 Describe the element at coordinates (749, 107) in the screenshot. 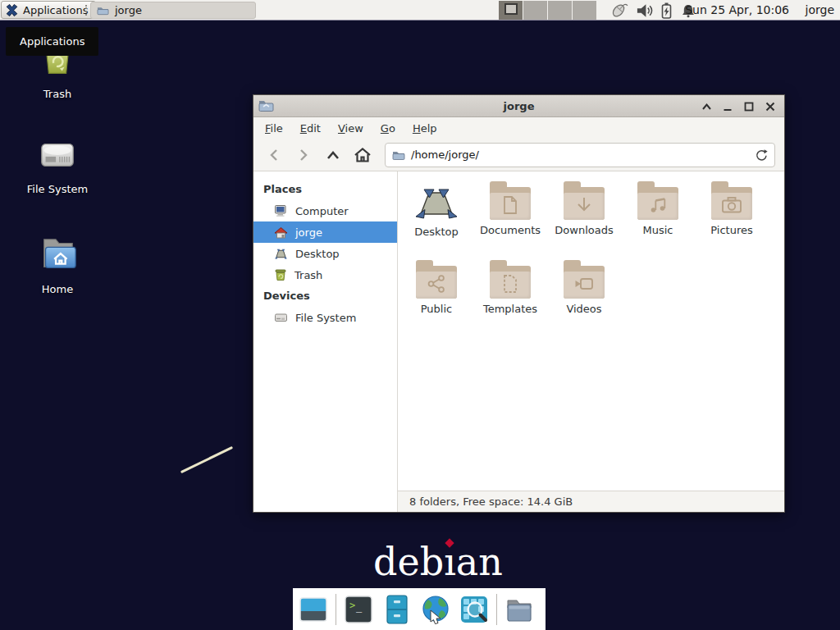

I see `maximize-button` at that location.